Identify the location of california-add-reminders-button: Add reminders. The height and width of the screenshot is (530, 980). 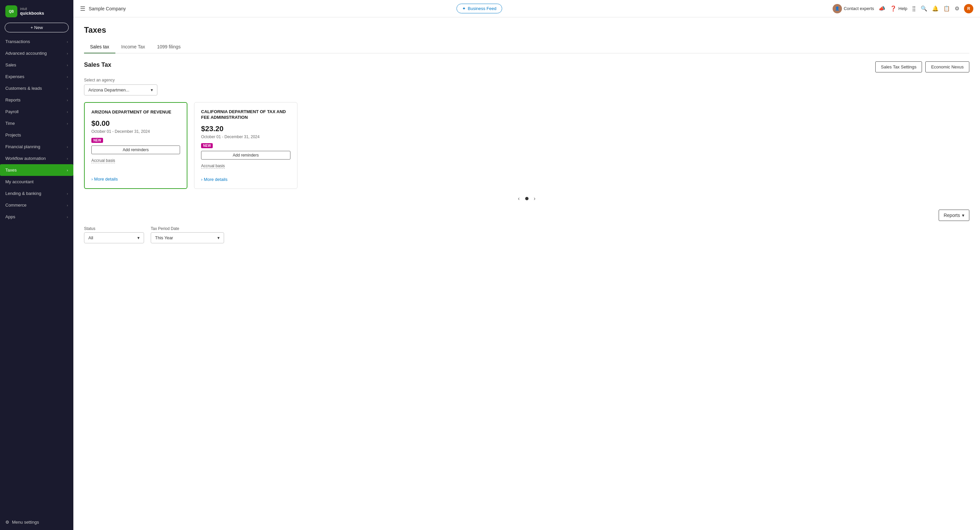
(246, 155).